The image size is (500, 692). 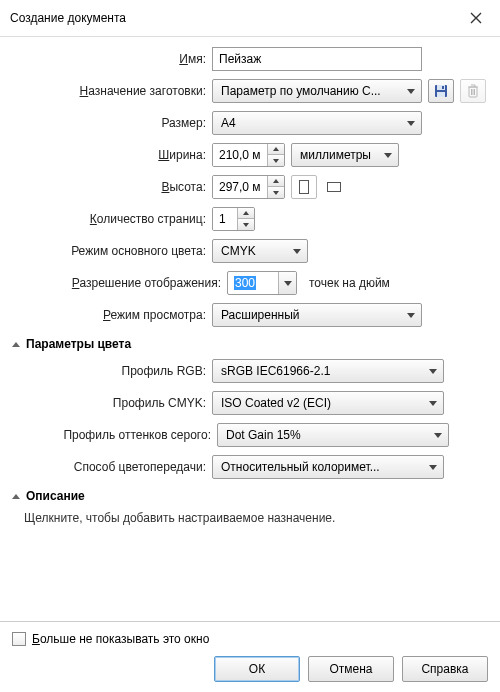 I want to click on size-label: Размер:, so click(x=112, y=123).